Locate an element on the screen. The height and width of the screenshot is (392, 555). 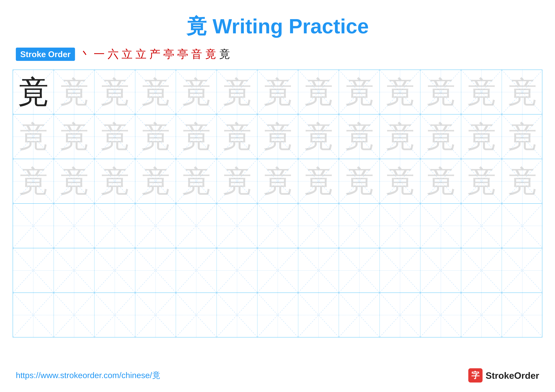
grid-row: 竟竟竟竟竟竟竟竟竟竟竟竟竟 is located at coordinates (278, 92).